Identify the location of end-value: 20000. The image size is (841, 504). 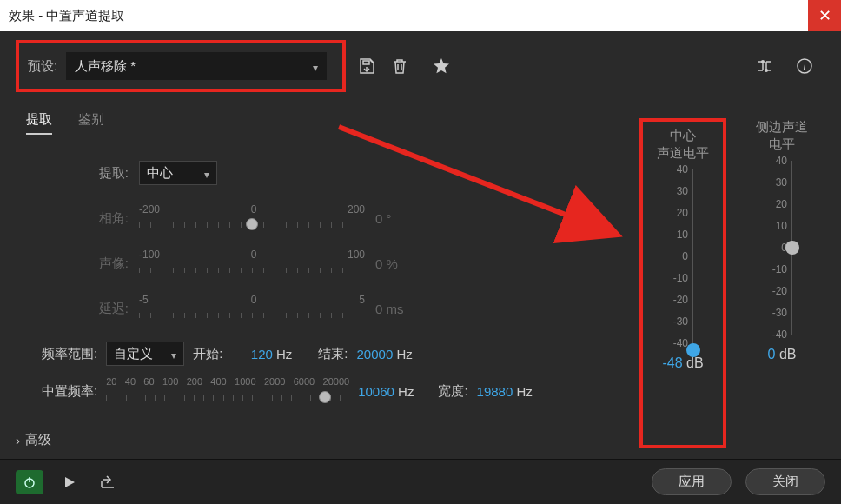
(375, 355).